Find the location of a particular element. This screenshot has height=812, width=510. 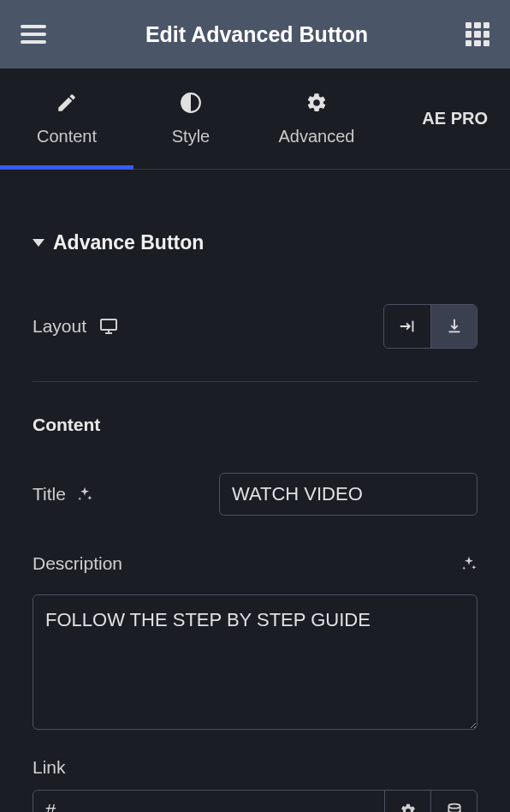

control-layout: Layout is located at coordinates (255, 326).